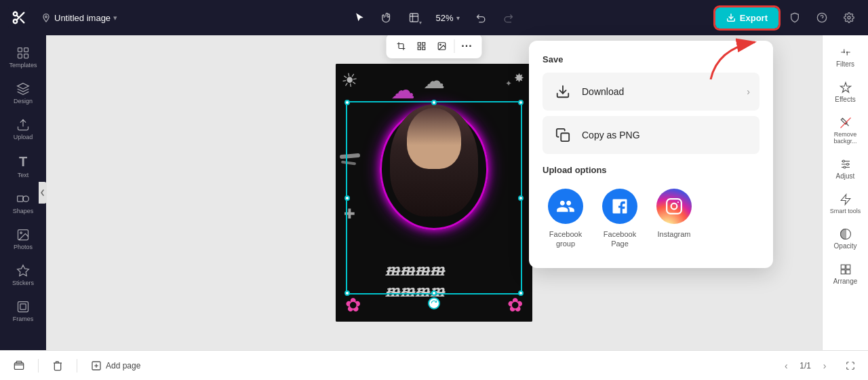 This screenshot has height=380, width=868. I want to click on topbar-right-tools: Export, so click(788, 18).